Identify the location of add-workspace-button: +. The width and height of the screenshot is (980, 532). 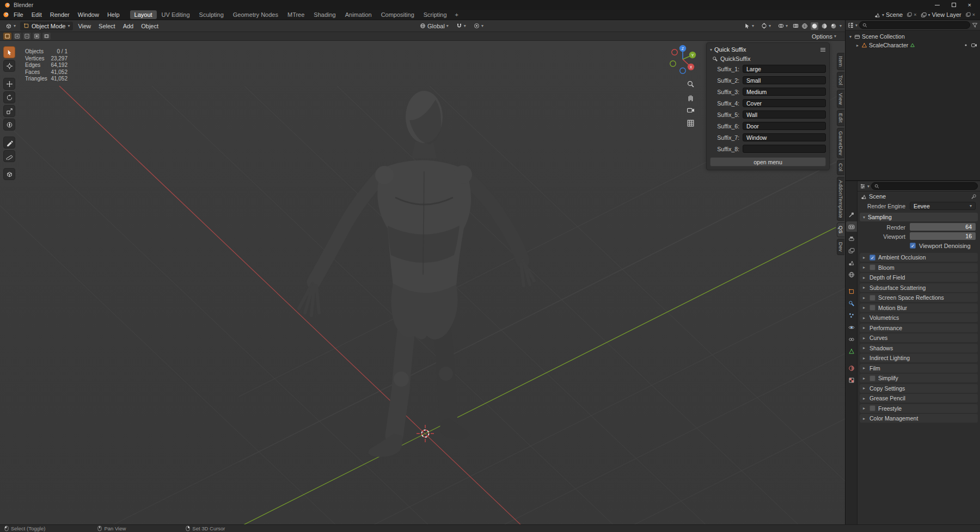
(457, 15).